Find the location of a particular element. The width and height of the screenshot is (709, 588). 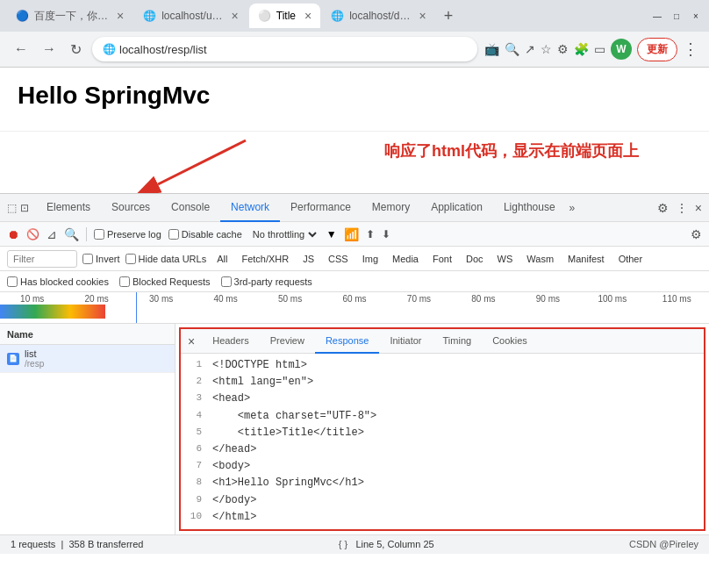

response-close-icon: × is located at coordinates (191, 341).